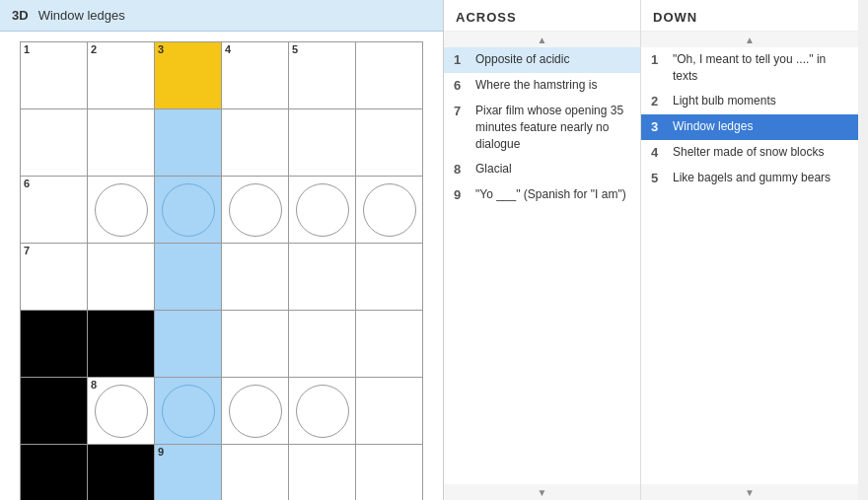  Describe the element at coordinates (390, 472) in the screenshot. I see `cell-r7c6` at that location.